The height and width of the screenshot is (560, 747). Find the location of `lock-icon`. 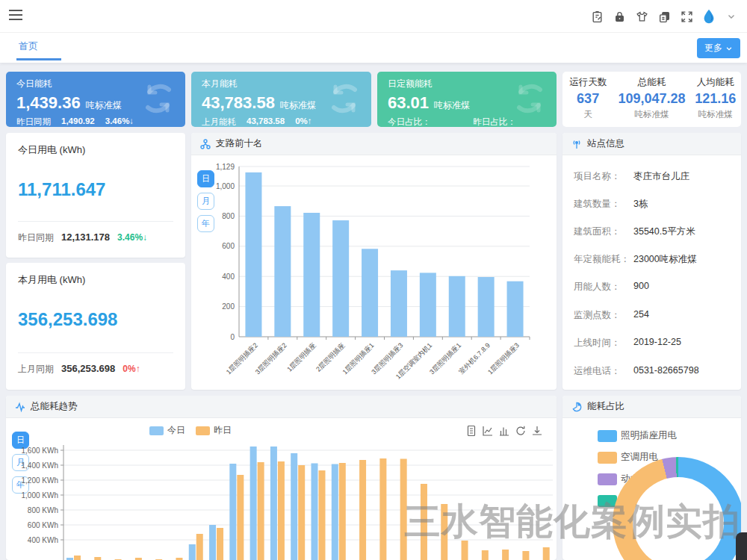

lock-icon is located at coordinates (619, 16).